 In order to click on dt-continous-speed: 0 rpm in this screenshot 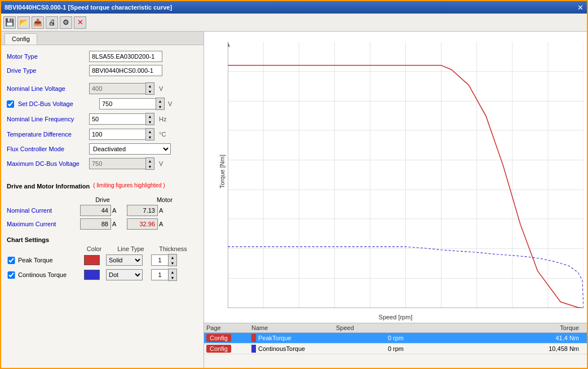, I will do `click(370, 349)`.